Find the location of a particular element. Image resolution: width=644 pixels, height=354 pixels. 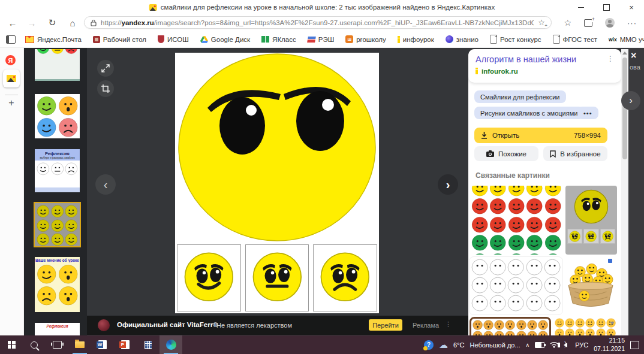

crop-button is located at coordinates (106, 89).